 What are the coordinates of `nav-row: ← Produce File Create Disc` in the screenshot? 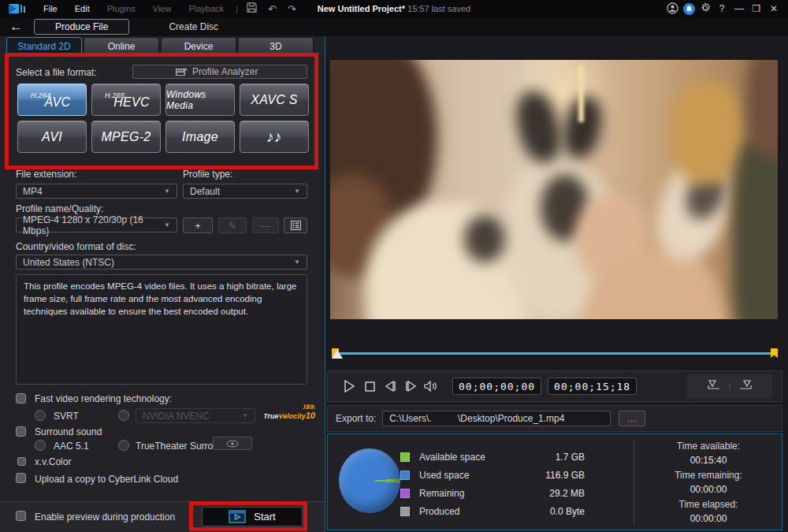 It's located at (394, 27).